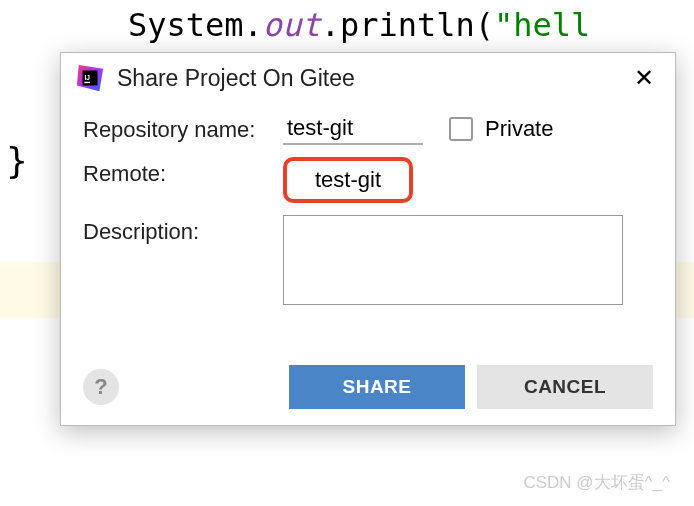 This screenshot has height=506, width=694. I want to click on intellij-icon: IJ, so click(90, 78).